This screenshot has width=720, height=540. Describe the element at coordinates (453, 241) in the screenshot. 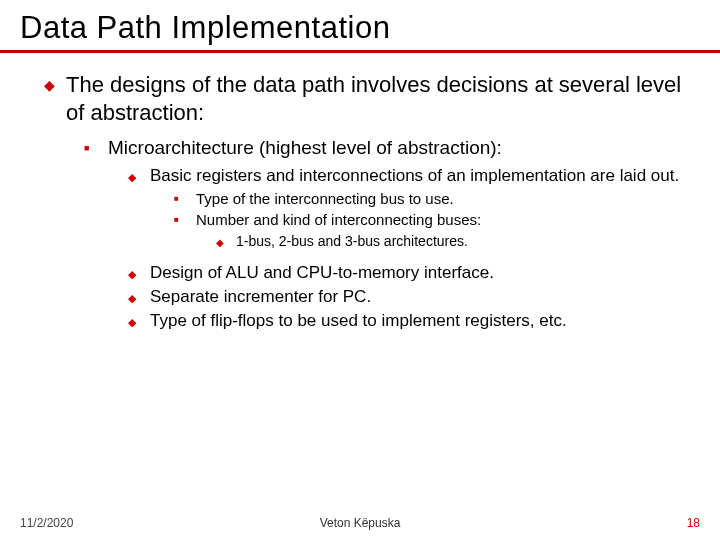

I see `bullet-level5: ◆ 1-bus, 2-bus and 3-bus architectures.` at that location.